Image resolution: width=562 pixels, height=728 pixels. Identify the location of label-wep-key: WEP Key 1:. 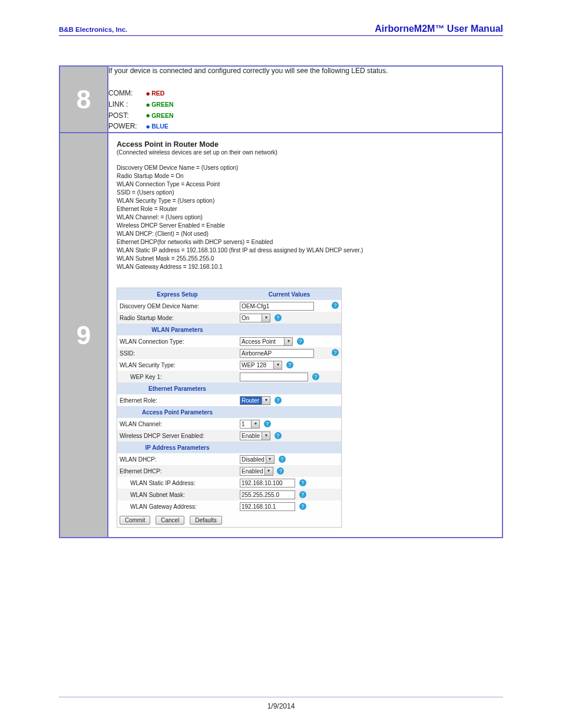
(177, 377).